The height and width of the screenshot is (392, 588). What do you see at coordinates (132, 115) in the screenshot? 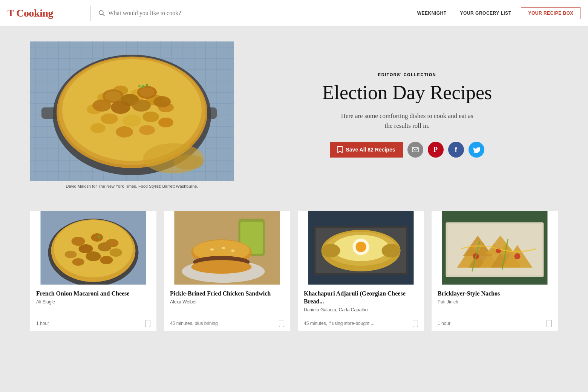
I see `hero-image-wrapper: David Malosh for The New York Times. Foo…` at bounding box center [132, 115].